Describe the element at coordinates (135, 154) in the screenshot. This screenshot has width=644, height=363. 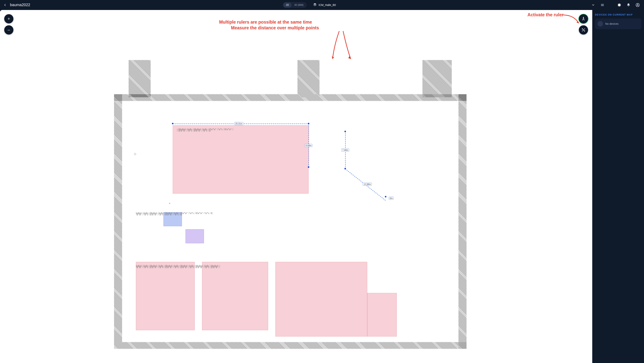
I see `marker-ring` at that location.